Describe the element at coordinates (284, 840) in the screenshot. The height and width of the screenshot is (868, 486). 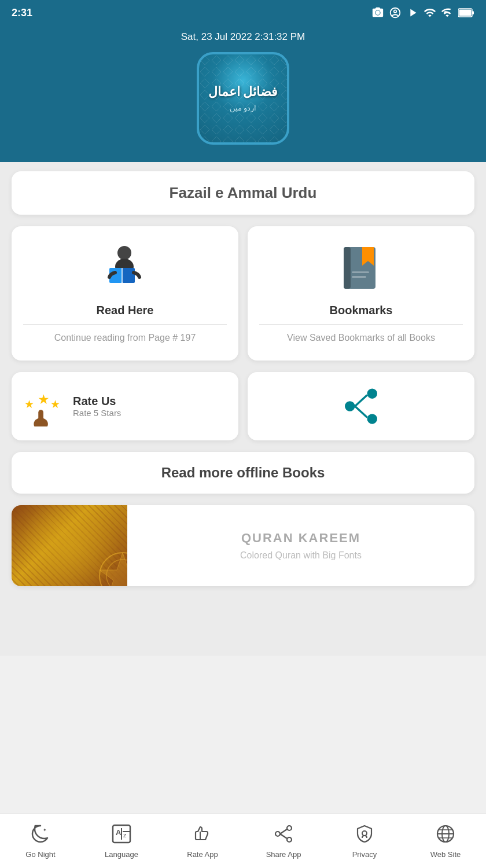
I see `nav-share-app: Share App` at that location.